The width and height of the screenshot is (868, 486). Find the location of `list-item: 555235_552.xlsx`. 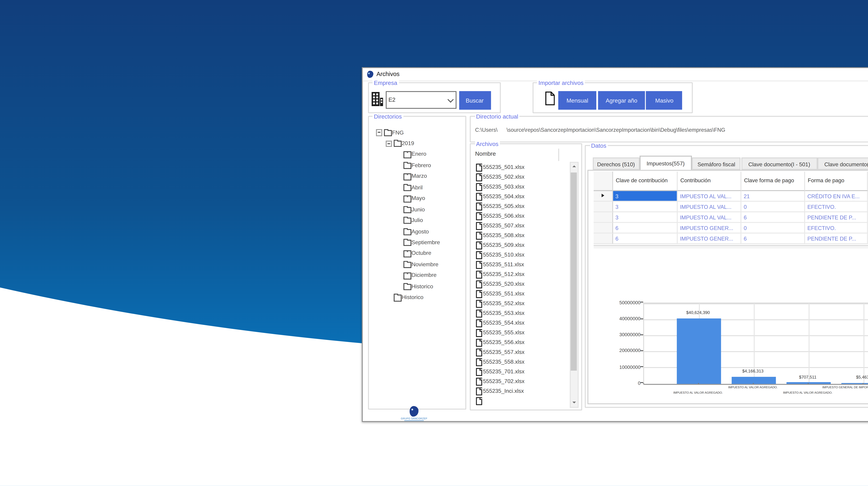

list-item: 555235_552.xlsx is located at coordinates (521, 303).